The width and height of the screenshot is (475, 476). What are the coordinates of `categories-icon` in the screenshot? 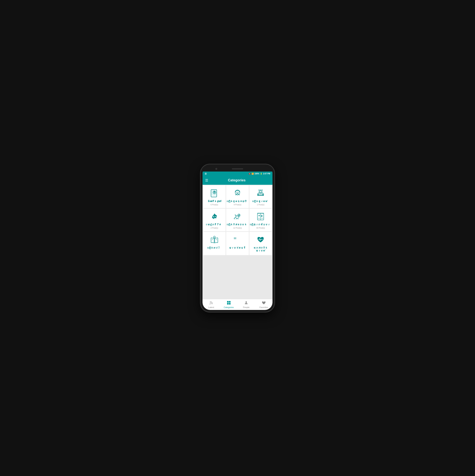 It's located at (229, 303).